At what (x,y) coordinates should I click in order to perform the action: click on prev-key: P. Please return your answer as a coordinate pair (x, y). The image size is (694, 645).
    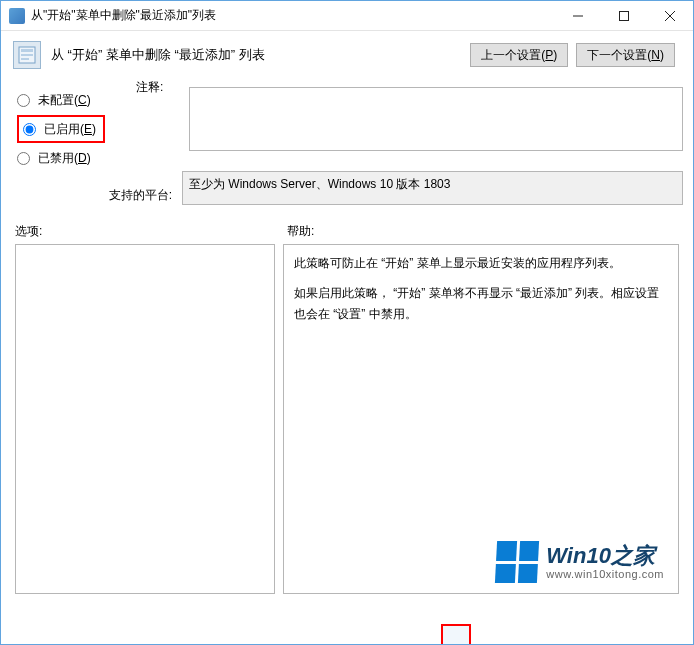
    Looking at the image, I should click on (549, 55).